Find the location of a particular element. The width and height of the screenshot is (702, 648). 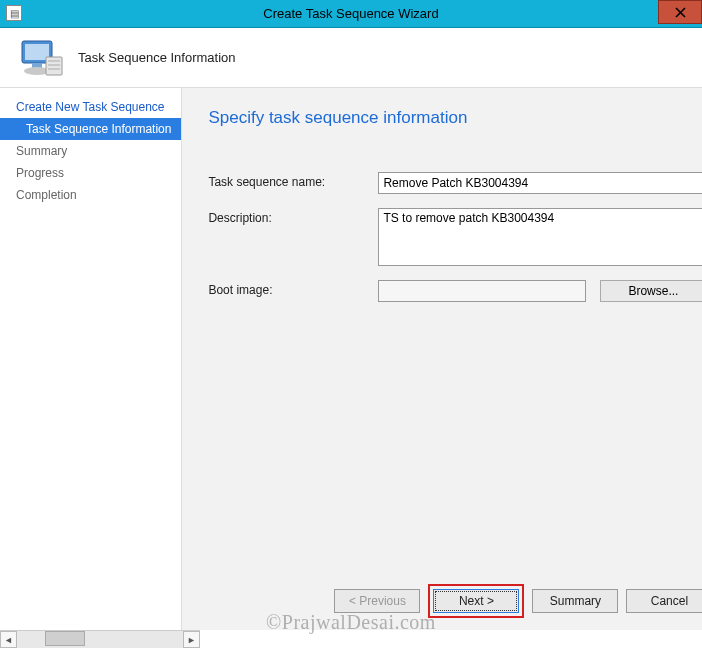

row-task-sequence-name: Task sequence name: is located at coordinates (455, 183).